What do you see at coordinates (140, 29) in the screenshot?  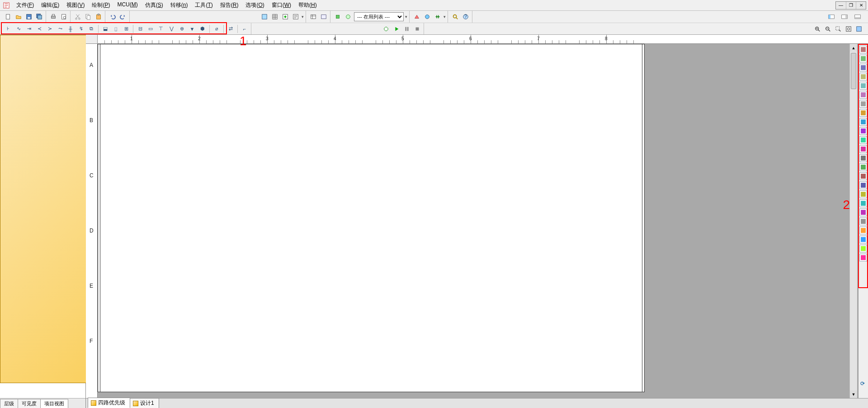 I see `m13-icon: ⊟` at bounding box center [140, 29].